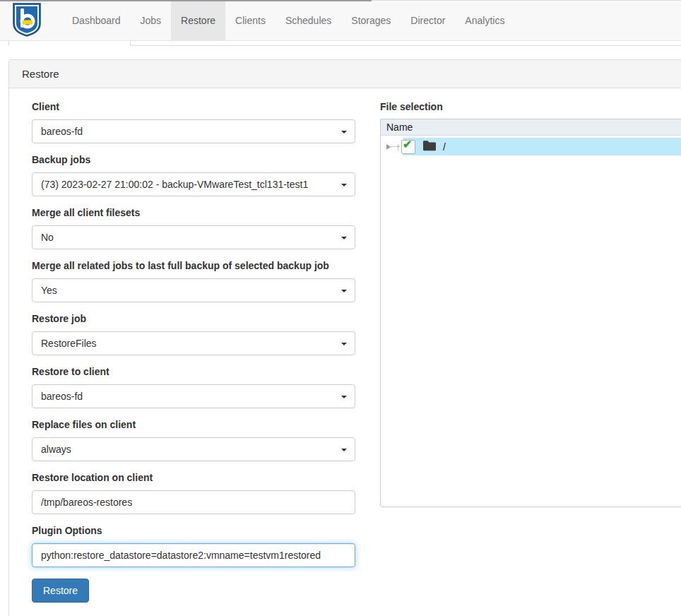  I want to click on restore-location-label: Restore location on client, so click(194, 478).